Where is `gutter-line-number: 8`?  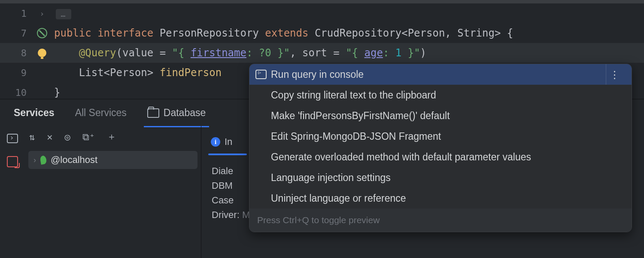
gutter-line-number: 8 is located at coordinates (15, 53).